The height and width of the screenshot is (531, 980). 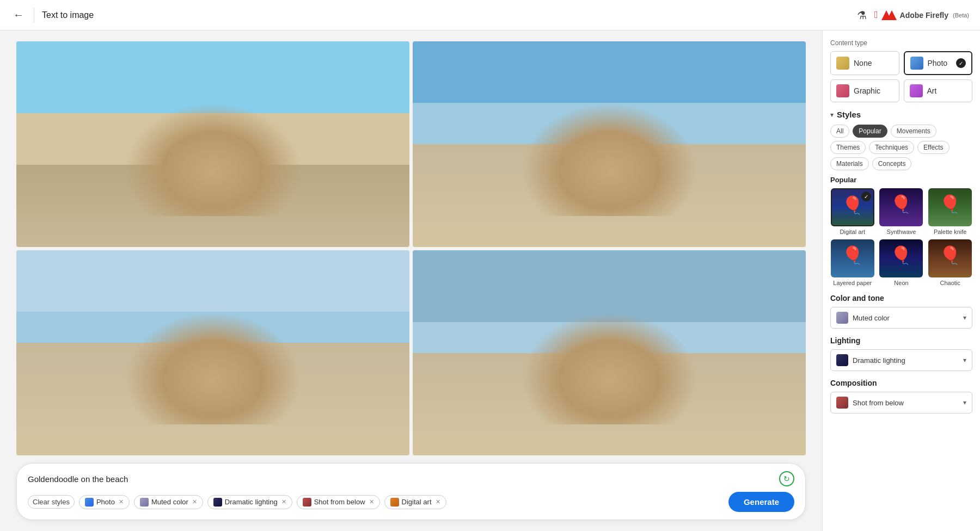 What do you see at coordinates (902, 237) in the screenshot?
I see `style-grid: ✓ Digital art Synthwave Palette knife La…` at bounding box center [902, 237].